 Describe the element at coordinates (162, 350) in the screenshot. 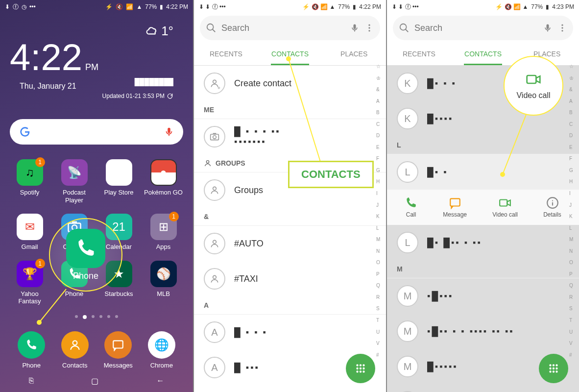

I see `dock-chrome: 🌐 Chrome` at that location.